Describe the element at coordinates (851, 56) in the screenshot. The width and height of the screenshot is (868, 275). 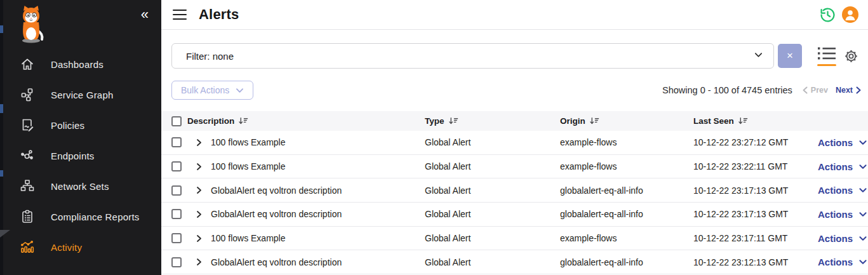
I see `gear-icon` at that location.